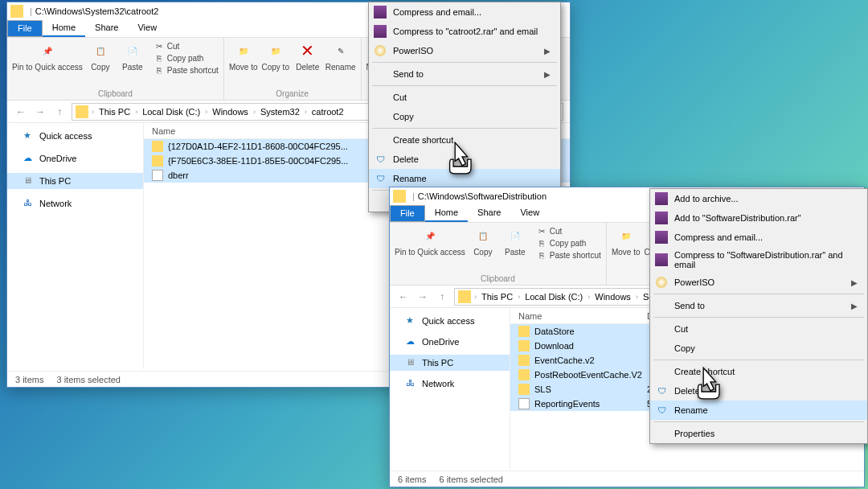 The image size is (868, 489). Describe the element at coordinates (116, 95) in the screenshot. I see `group-clipboard: Clipboard` at that location.